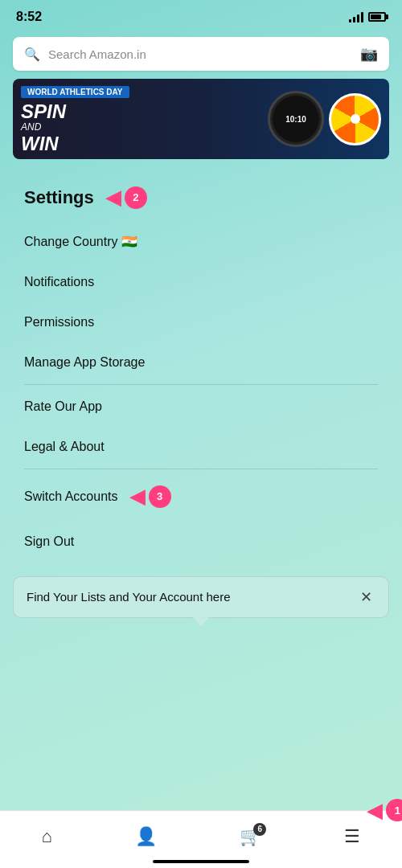  Describe the element at coordinates (355, 119) in the screenshot. I see `spin-wheel` at that location.